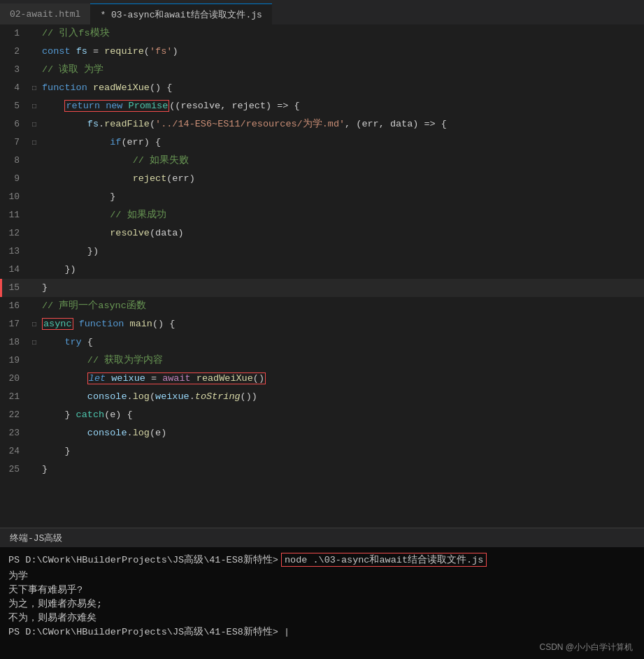 This screenshot has width=644, height=659. What do you see at coordinates (322, 70) in the screenshot?
I see `code-line-3: 3// 读取 为学` at bounding box center [322, 70].